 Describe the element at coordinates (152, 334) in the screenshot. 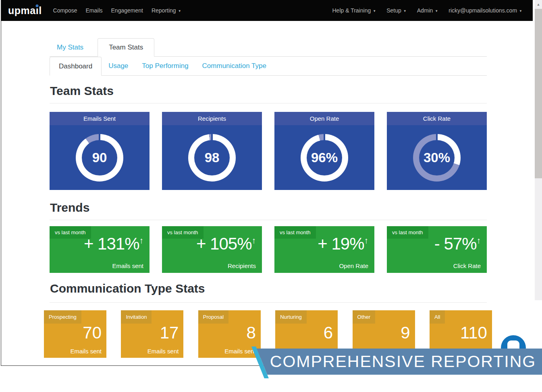

I see `comm-card-invitation: Invitation 17 Emails sent` at that location.